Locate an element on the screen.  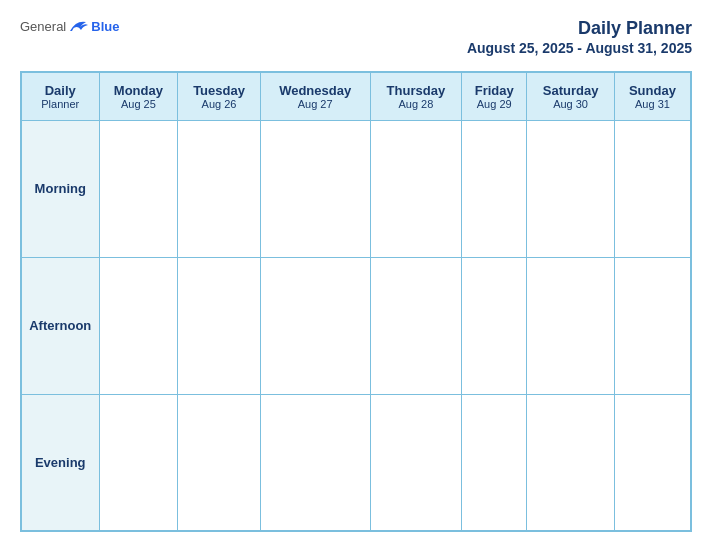
logo-blue-text: Blue is located at coordinates (105, 26).